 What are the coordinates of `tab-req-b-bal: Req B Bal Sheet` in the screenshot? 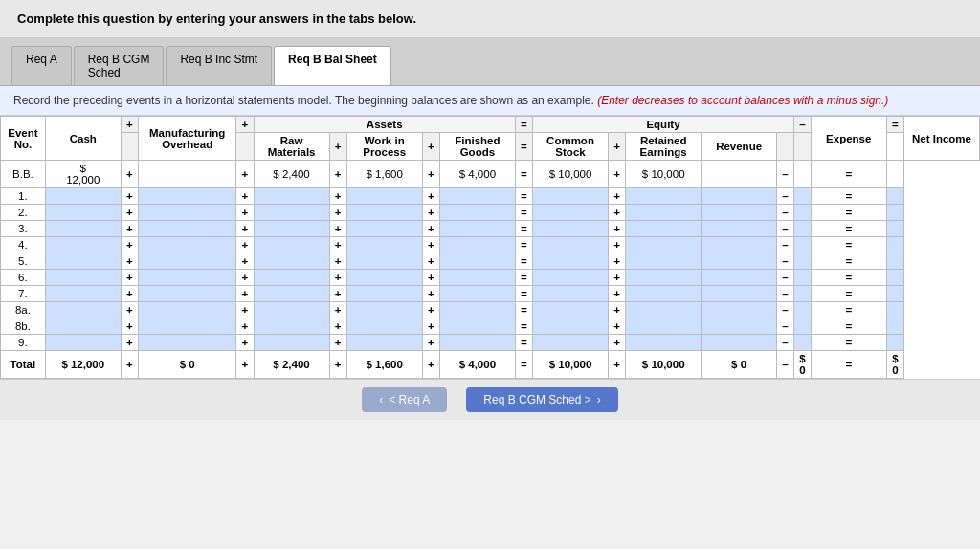 It's located at (333, 65).